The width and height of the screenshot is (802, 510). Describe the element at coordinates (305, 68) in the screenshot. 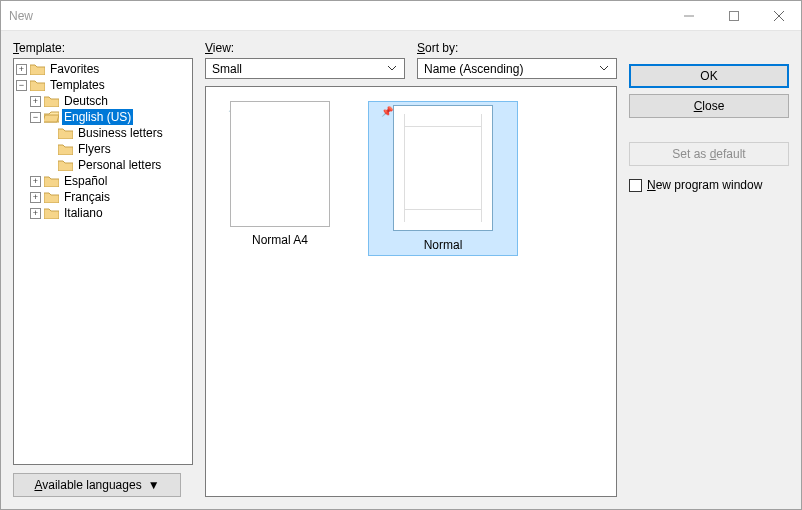

I see `view-dropdown: Small` at that location.